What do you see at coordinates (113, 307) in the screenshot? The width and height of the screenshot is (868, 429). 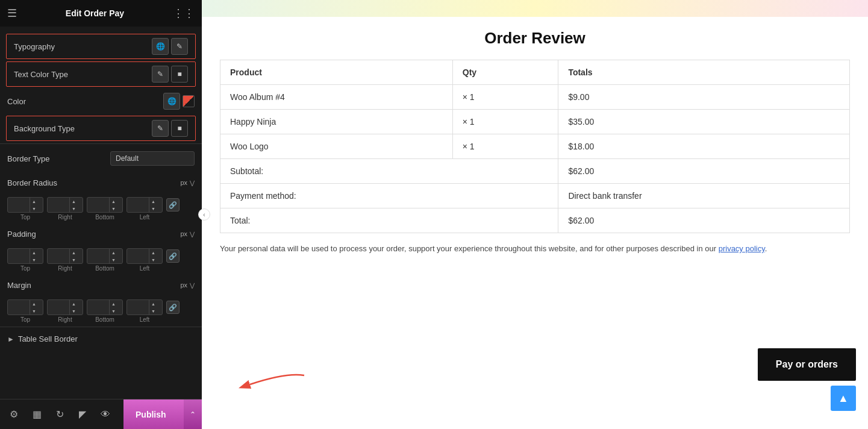 I see `margin-bottom-arrows: ▲ ▼` at bounding box center [113, 307].